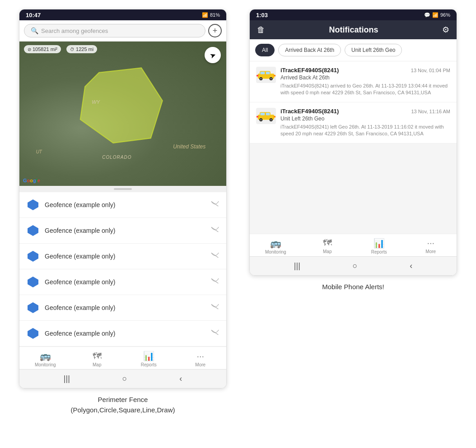  What do you see at coordinates (181, 379) in the screenshot?
I see `back-button: ‹` at bounding box center [181, 379].